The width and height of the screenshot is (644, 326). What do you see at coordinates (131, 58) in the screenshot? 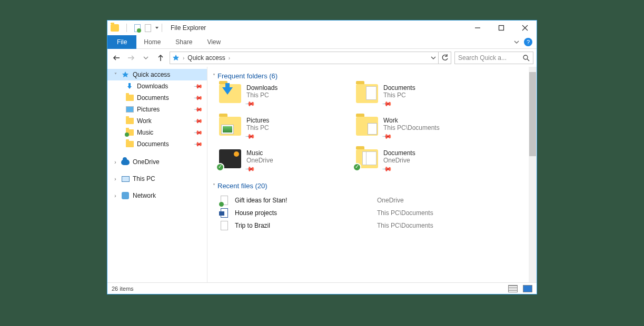
I see `forward-button` at bounding box center [131, 58].